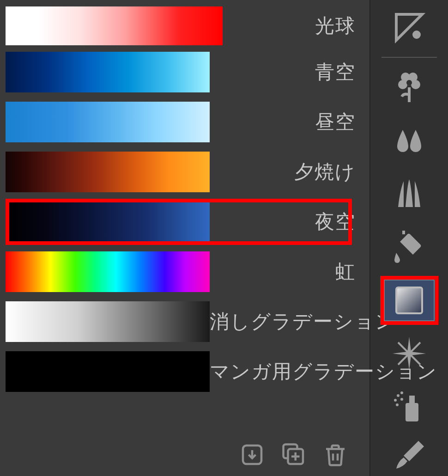 The height and width of the screenshot is (476, 448). I want to click on grass-tool-icon, so click(409, 194).